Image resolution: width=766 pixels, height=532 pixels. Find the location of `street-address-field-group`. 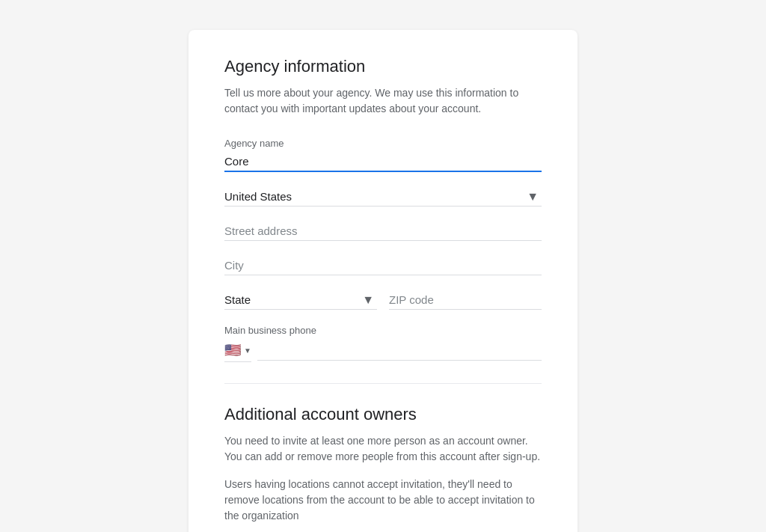

street-address-field-group is located at coordinates (383, 231).